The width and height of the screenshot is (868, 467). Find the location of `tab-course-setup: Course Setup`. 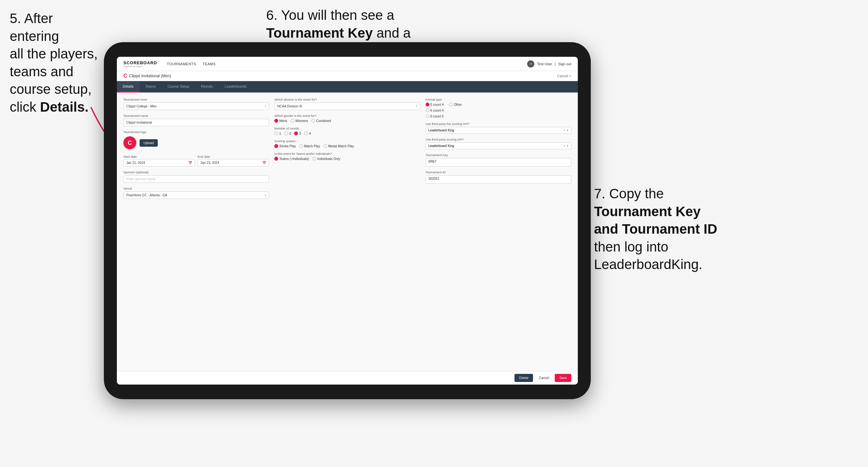

tab-course-setup: Course Setup is located at coordinates (179, 87).